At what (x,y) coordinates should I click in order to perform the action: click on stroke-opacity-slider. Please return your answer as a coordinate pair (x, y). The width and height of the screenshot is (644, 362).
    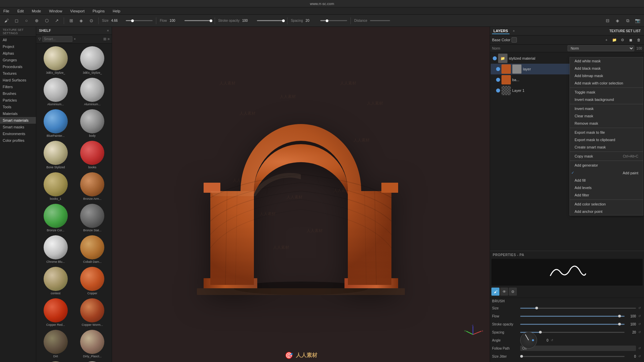
    Looking at the image, I should click on (270, 21).